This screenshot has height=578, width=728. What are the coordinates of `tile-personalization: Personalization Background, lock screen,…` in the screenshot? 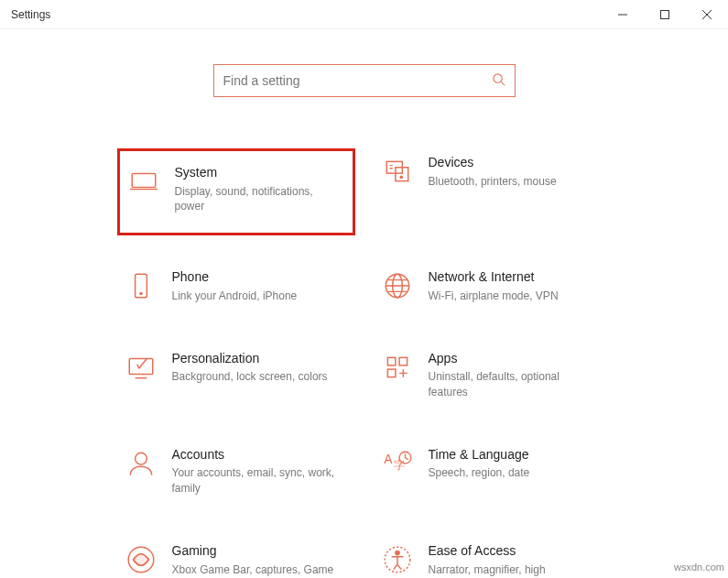 It's located at (236, 379).